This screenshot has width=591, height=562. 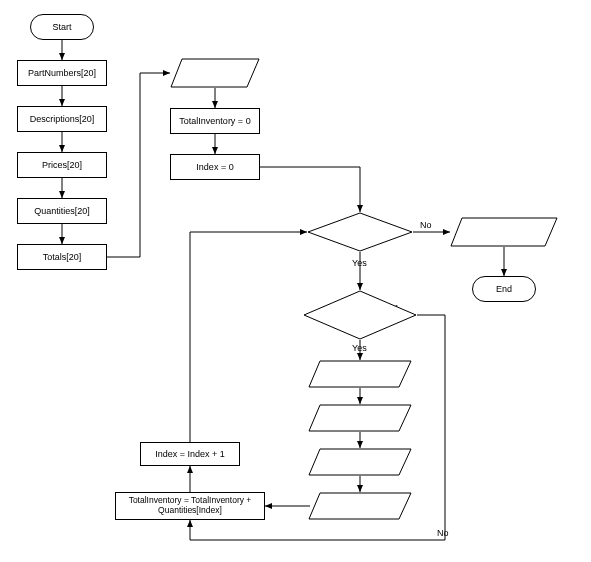 I want to click on start-label: Start, so click(x=62, y=27).